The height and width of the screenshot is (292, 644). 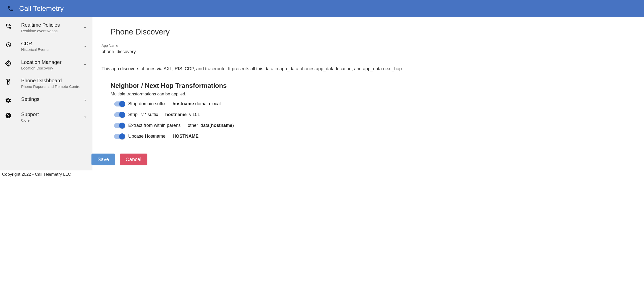 What do you see at coordinates (46, 28) in the screenshot?
I see `sidebar-item-realtime-policies: Realtime Policies Realtime events/apps` at bounding box center [46, 28].